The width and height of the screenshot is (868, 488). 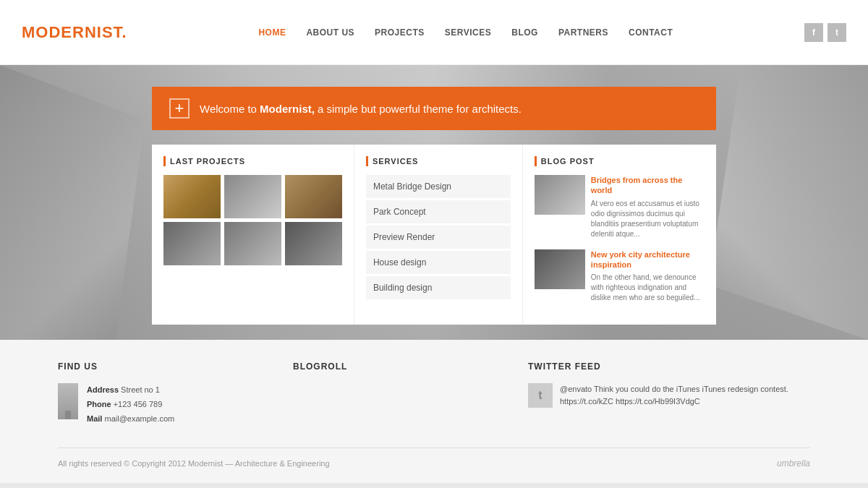 What do you see at coordinates (651, 33) in the screenshot?
I see `nav-contact: CONTACT` at bounding box center [651, 33].